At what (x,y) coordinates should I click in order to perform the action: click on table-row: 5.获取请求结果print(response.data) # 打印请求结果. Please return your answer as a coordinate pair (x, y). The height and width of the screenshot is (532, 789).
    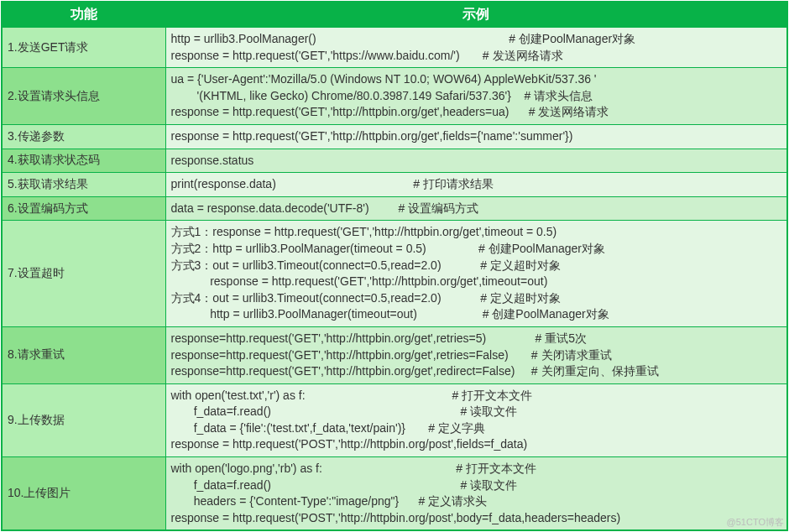
    Looking at the image, I should click on (394, 185).